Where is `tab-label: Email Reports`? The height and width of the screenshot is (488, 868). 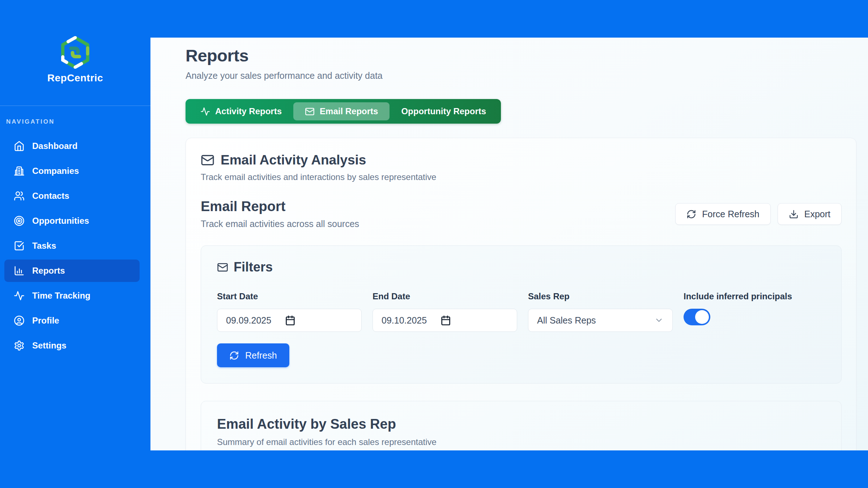
tab-label: Email Reports is located at coordinates (349, 111).